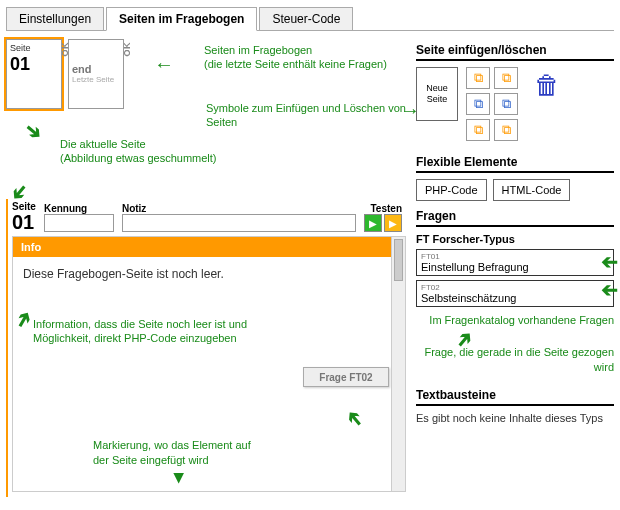  What do you see at coordinates (515, 52) in the screenshot?
I see `heading-insert-delete: Seite einfügen/löschen` at bounding box center [515, 52].